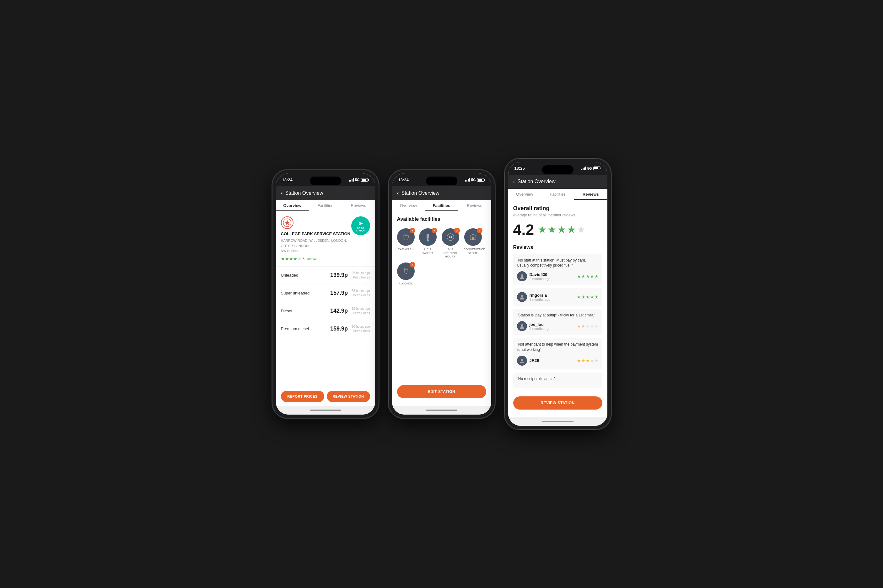 Image resolution: width=883 pixels, height=588 pixels. I want to click on phone2-screen: 13:24 5G, so click(442, 294).